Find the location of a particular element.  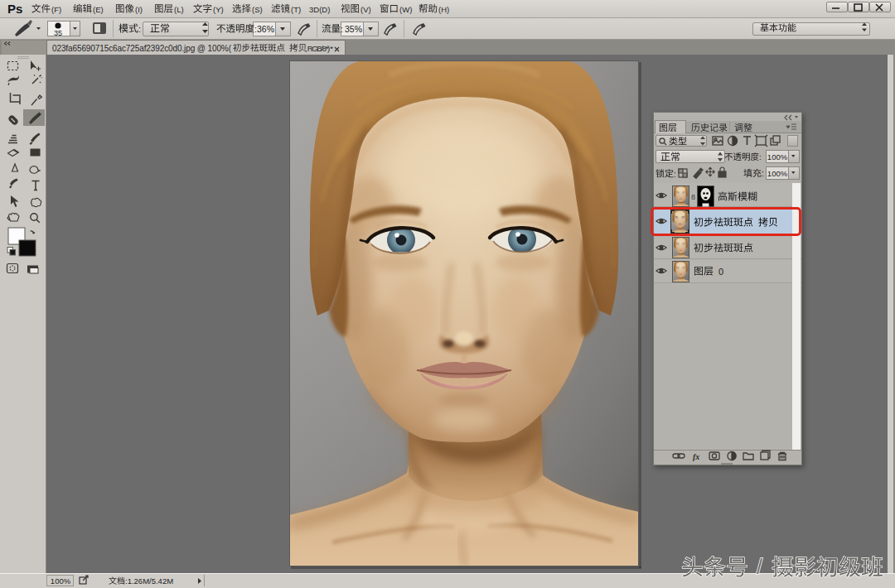

svg-text: (S) is located at coordinates (257, 10).